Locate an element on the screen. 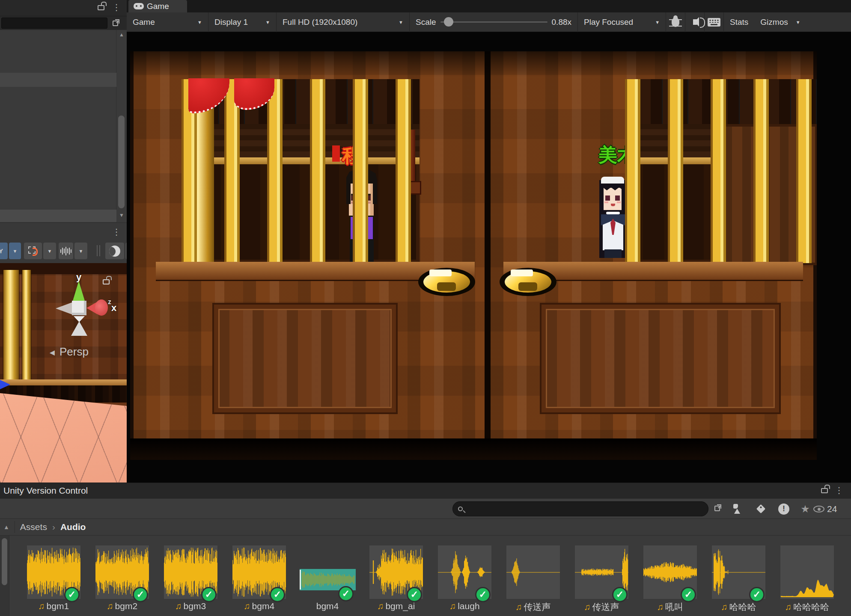  asset-label: ♫bgm_ai is located at coordinates (396, 606).